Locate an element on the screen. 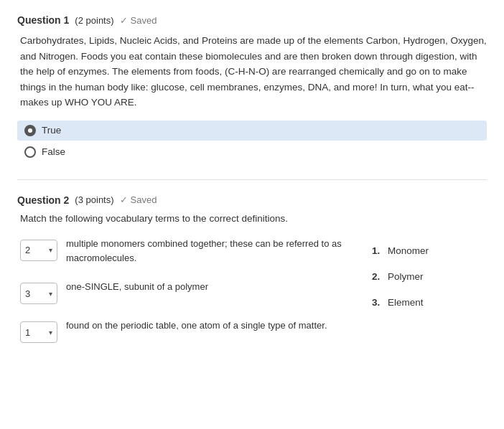 The image size is (504, 429). option-true-label: True is located at coordinates (52, 131).